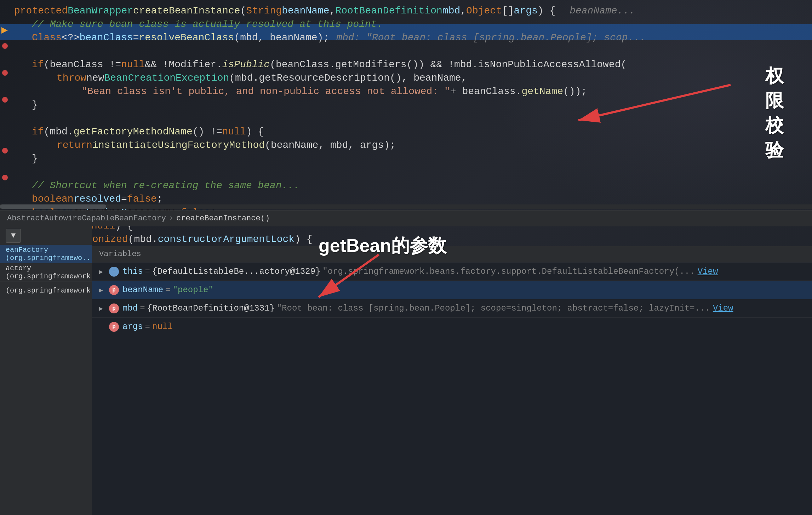 Image resolution: width=812 pixels, height=515 pixels. Describe the element at coordinates (406, 65) in the screenshot. I see `code-line-5: if (beanClass != null && !Modifier. isPu…` at that location.